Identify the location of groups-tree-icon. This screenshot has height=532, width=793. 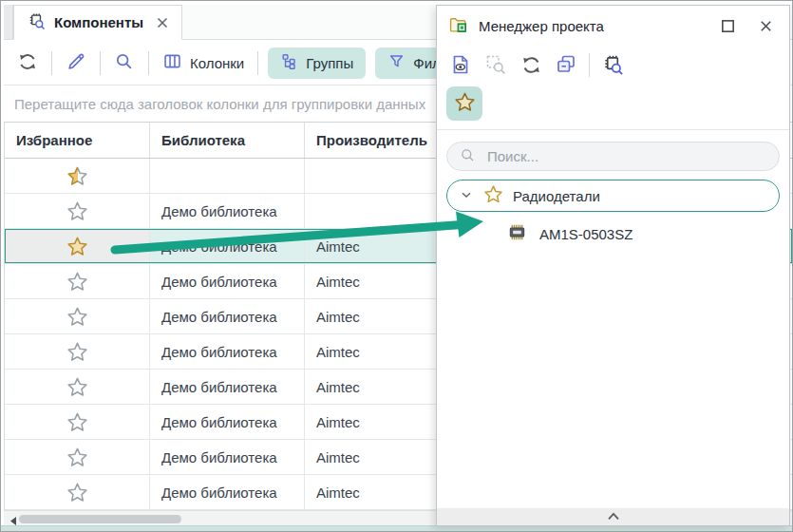
(289, 63).